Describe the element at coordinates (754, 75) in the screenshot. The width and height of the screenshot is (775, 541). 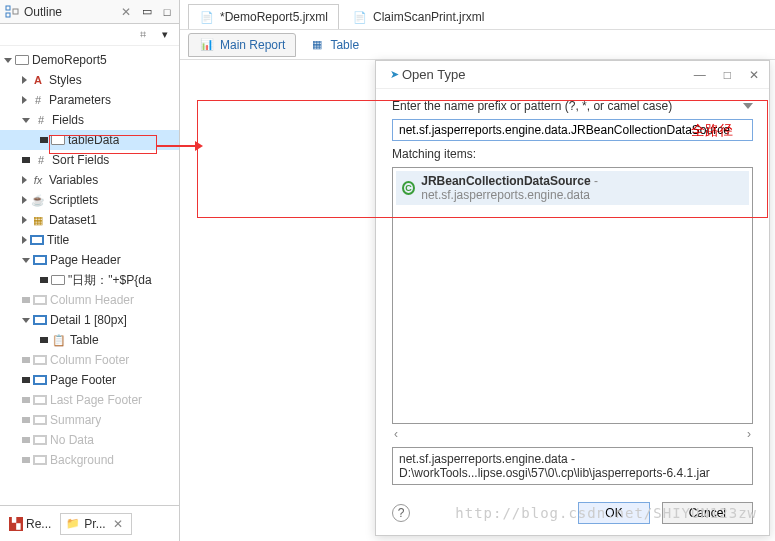
I see `close-button: ✕` at that location.